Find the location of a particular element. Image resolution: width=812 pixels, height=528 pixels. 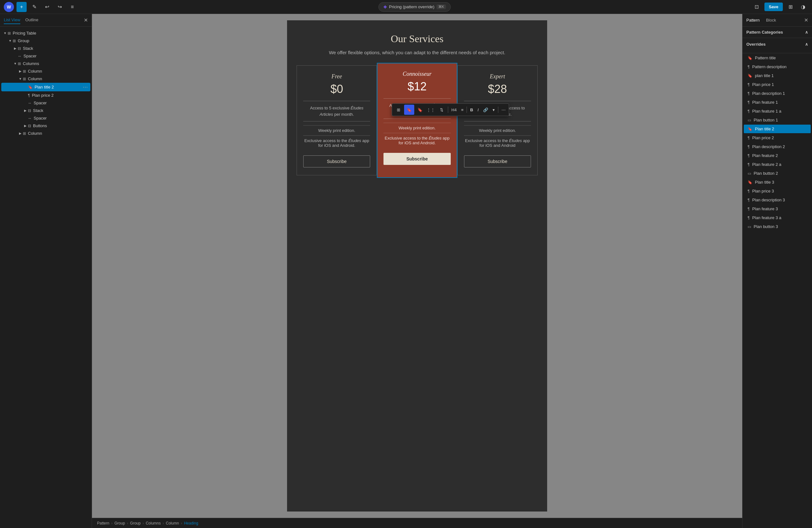

override-plan-feature-3a: ¶ Plan feature 3 a is located at coordinates (777, 218).